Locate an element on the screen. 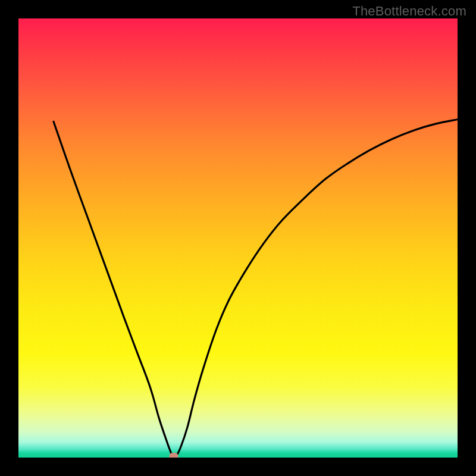 The width and height of the screenshot is (476, 476). optimal-point-marker is located at coordinates (174, 455).